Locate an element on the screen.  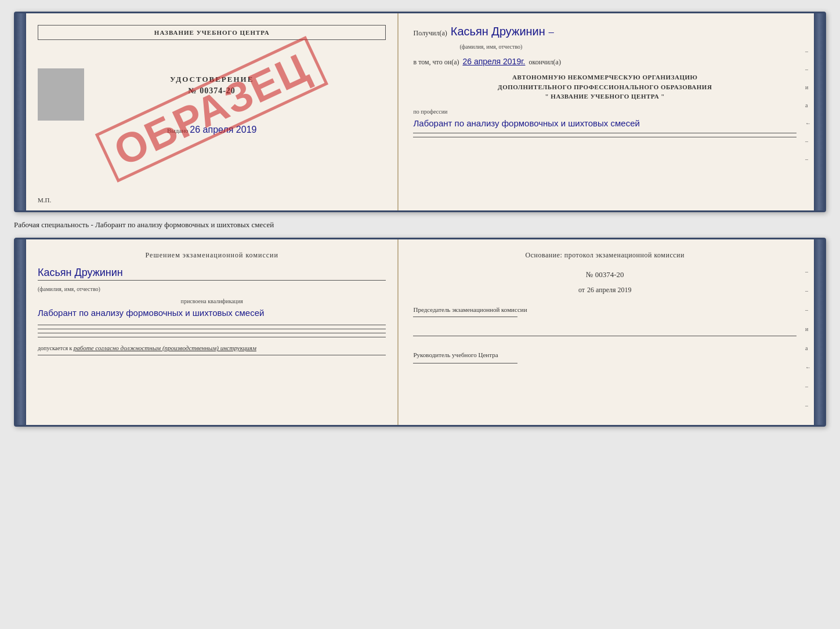
protocol-date: 26 апреля 2019 is located at coordinates (609, 290).